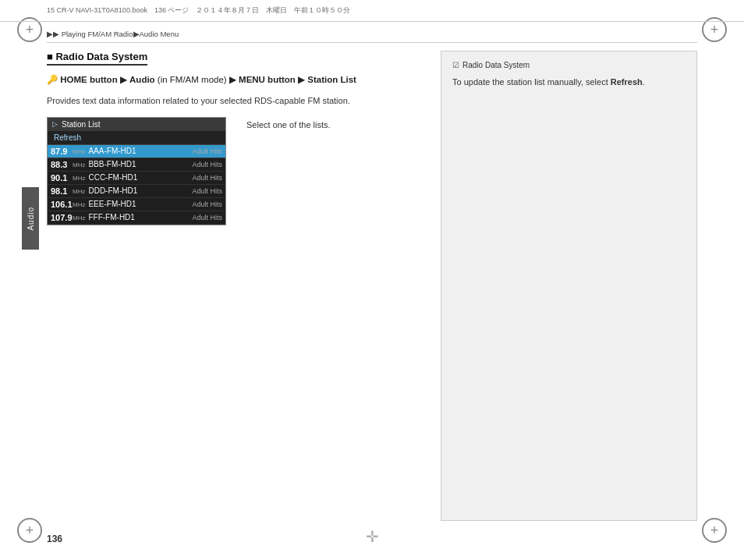 The width and height of the screenshot is (744, 560). Describe the element at coordinates (142, 80) in the screenshot. I see `audio-label: Audio` at that location.